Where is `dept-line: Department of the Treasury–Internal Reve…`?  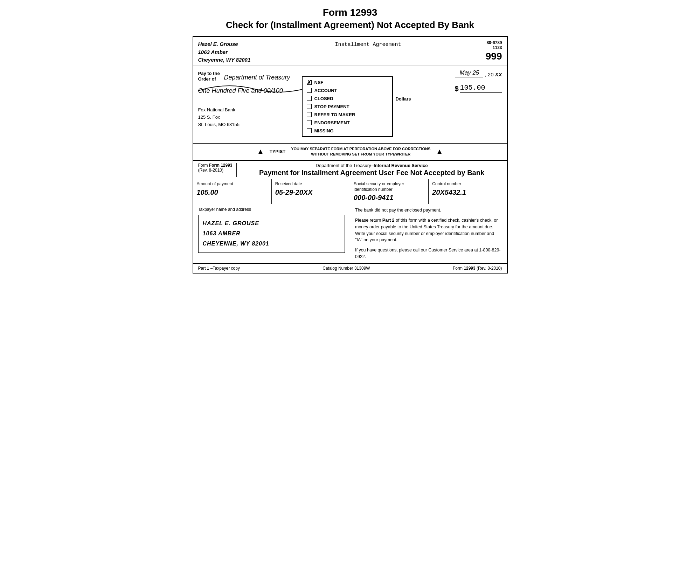 dept-line: Department of the Treasury–Internal Reve… is located at coordinates (372, 165).